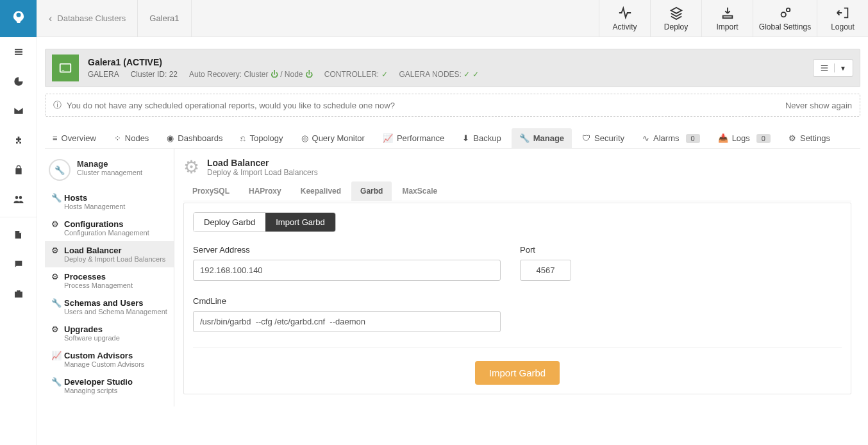 The width and height of the screenshot is (868, 445). I want to click on list-icon: ≡, so click(55, 139).